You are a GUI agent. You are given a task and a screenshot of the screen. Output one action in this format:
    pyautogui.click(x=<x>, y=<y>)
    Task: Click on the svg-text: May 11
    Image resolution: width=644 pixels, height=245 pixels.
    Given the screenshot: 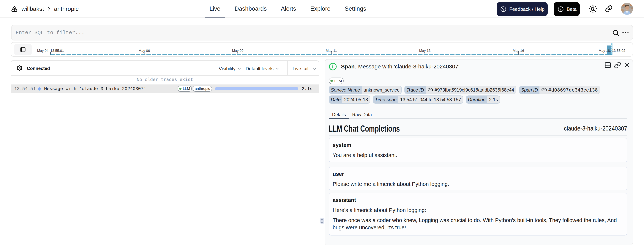 What is the action you would take?
    pyautogui.click(x=332, y=51)
    